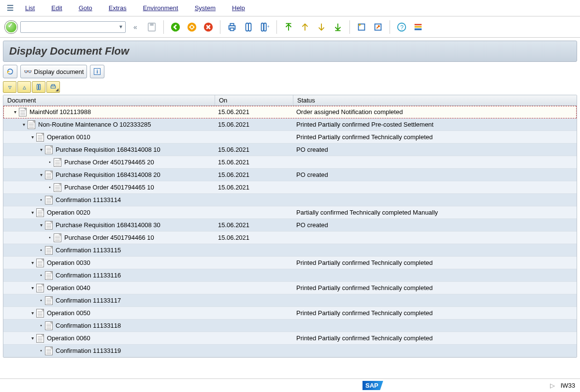  What do you see at coordinates (290, 175) in the screenshot?
I see `tree-row: ▾Purchase Requisition 1684314008 2015.06…` at bounding box center [290, 175].